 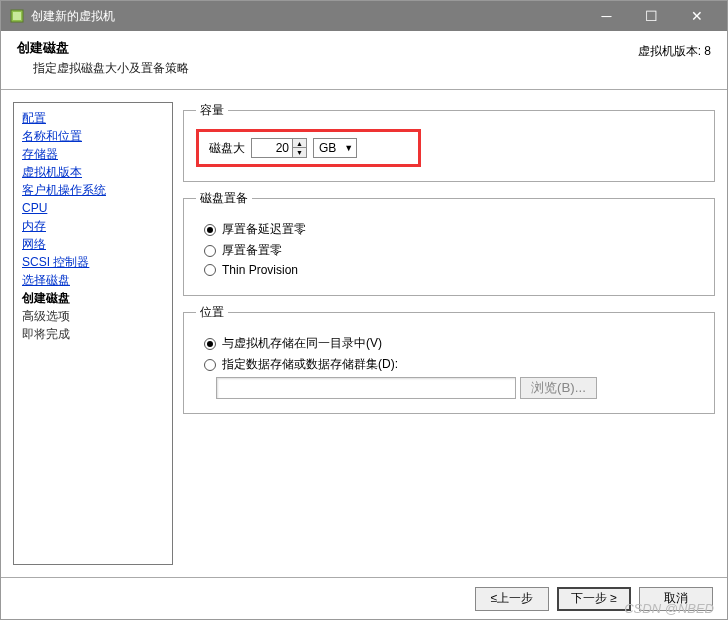 I want to click on provisioning-legend: 磁盘置备, so click(x=224, y=198).